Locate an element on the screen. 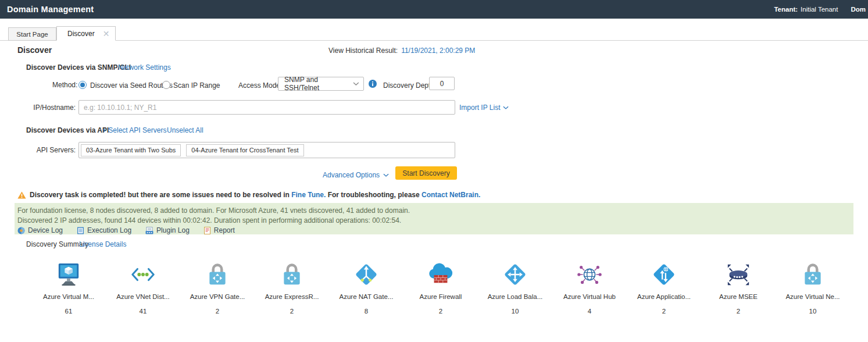 This screenshot has height=342, width=868. tenant-value: Initial Tenant is located at coordinates (819, 9).